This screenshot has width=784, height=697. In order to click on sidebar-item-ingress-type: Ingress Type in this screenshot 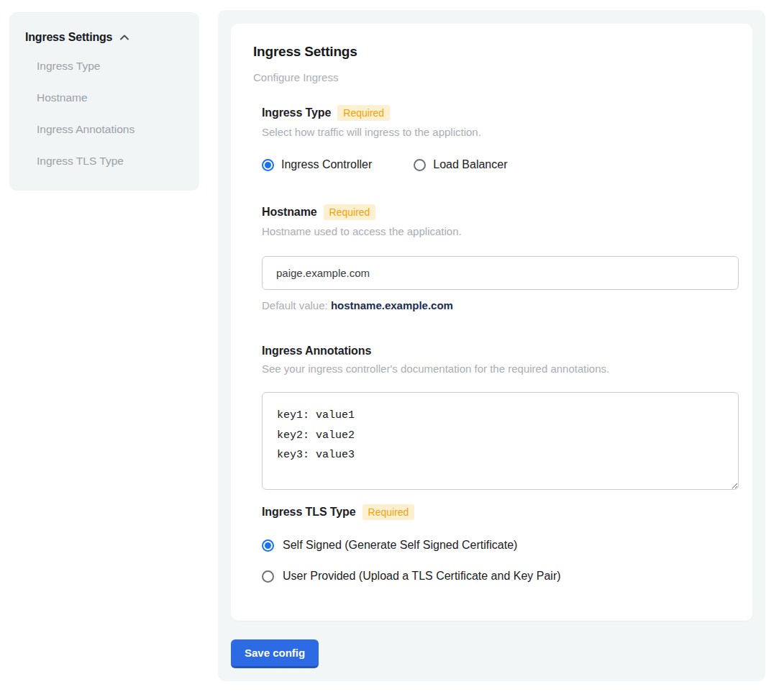, I will do `click(110, 66)`.